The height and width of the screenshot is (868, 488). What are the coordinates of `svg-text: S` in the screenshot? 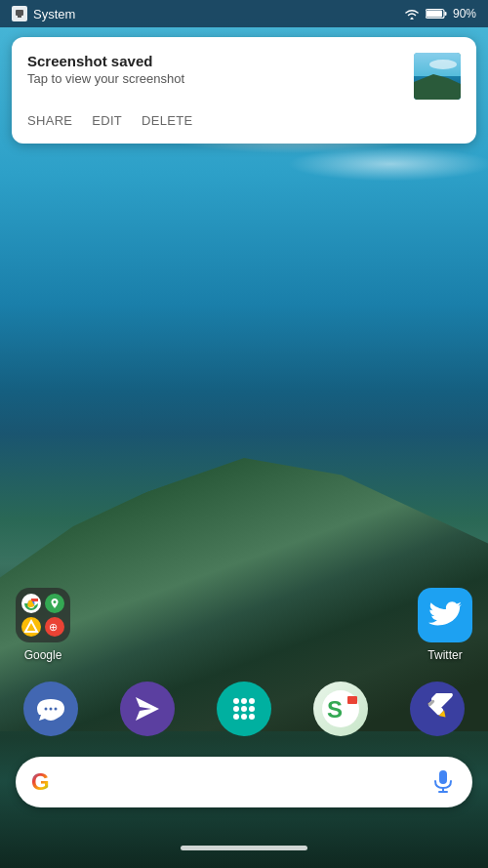 It's located at (335, 709).